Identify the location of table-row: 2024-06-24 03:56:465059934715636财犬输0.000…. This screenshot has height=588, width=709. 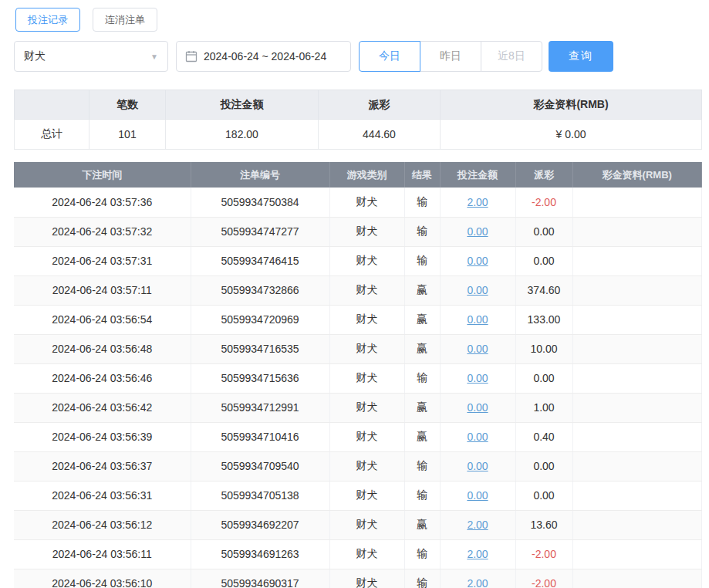
(358, 378).